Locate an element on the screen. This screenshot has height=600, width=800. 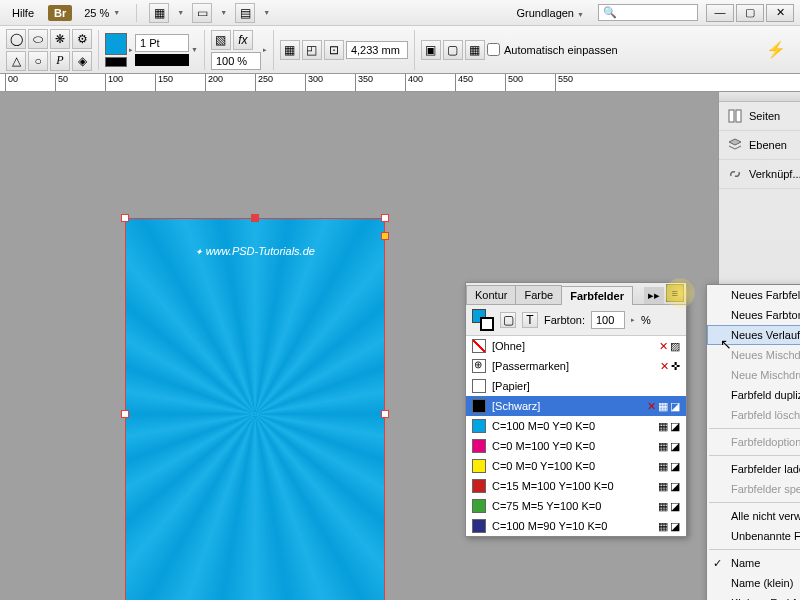
maximize-button: ▢ is located at coordinates (750, 13).